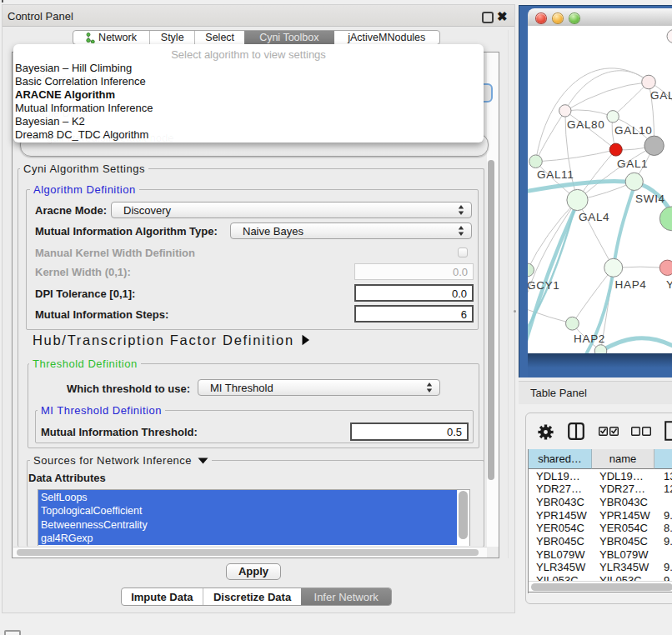 The height and width of the screenshot is (635, 672). Describe the element at coordinates (661, 95) in the screenshot. I see `svg-text: GAL2` at that location.